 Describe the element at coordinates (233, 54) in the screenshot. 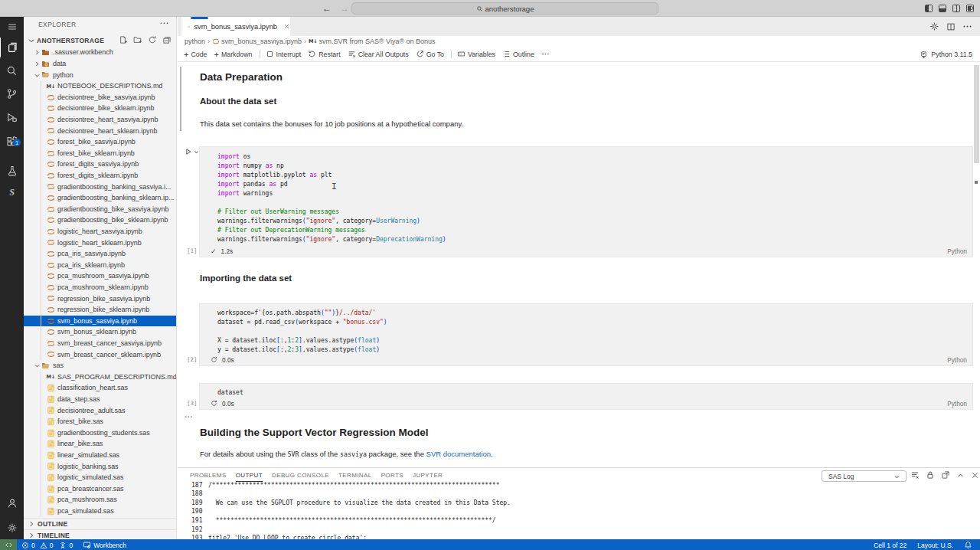

I see `toolbar-markdown-button: +Markdown` at that location.